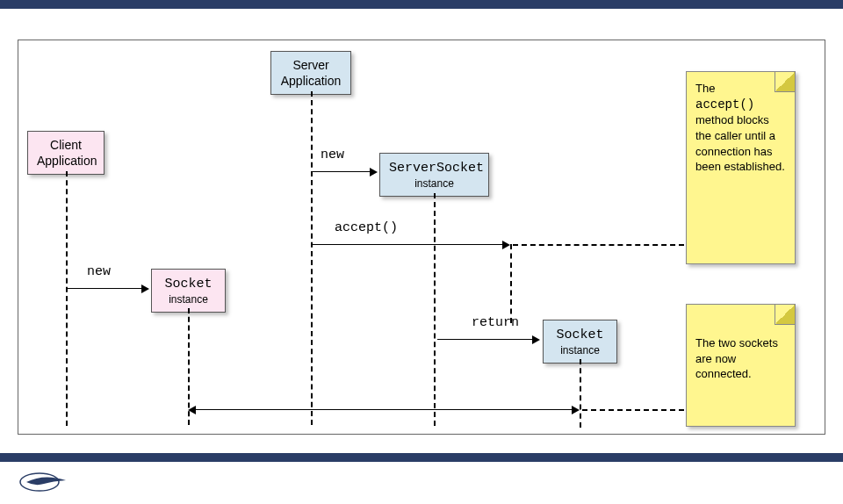  What do you see at coordinates (366, 228) in the screenshot?
I see `message-accept-label: accept()` at bounding box center [366, 228].